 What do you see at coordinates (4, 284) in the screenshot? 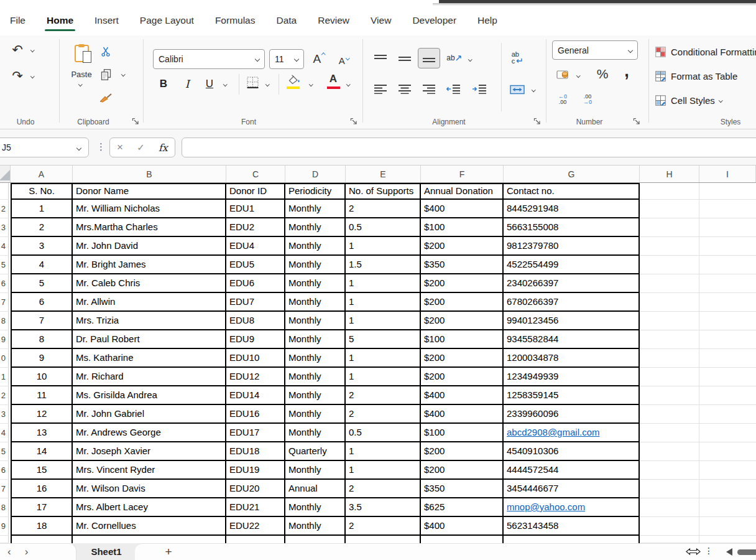
I see `row-header: 6` at bounding box center [4, 284].